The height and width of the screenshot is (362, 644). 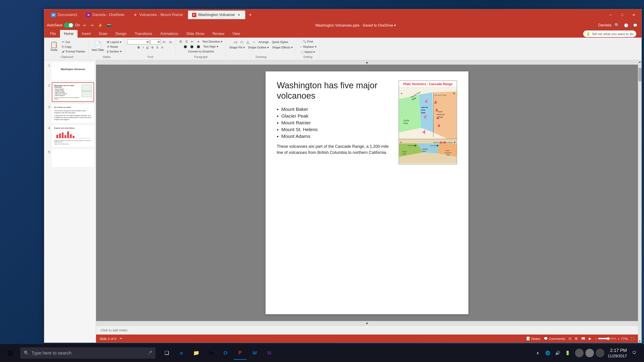 What do you see at coordinates (338, 123) in the screenshot?
I see `bullet-3: Mount Rainier` at bounding box center [338, 123].